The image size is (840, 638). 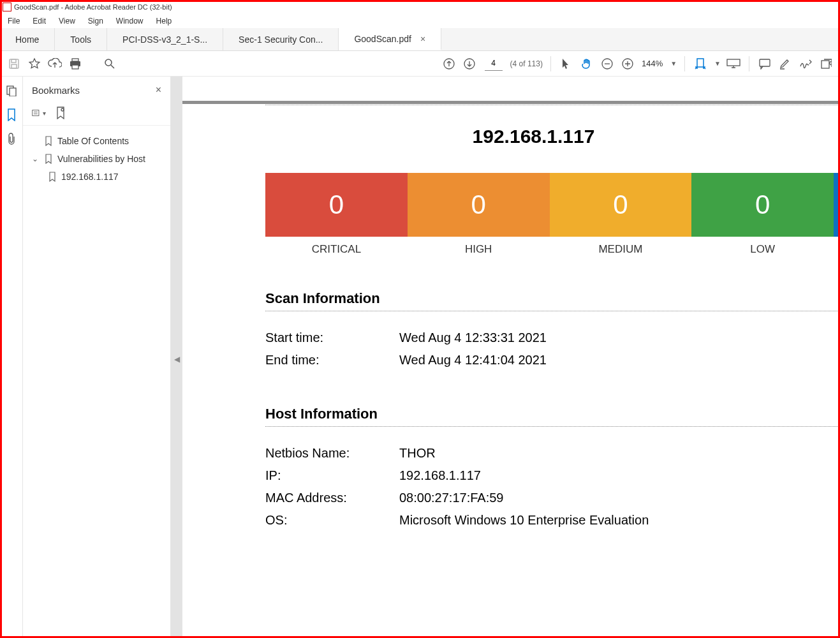 I want to click on bookmark-vulns: ⌄ Vulnerabilities by Host, so click(x=97, y=159).